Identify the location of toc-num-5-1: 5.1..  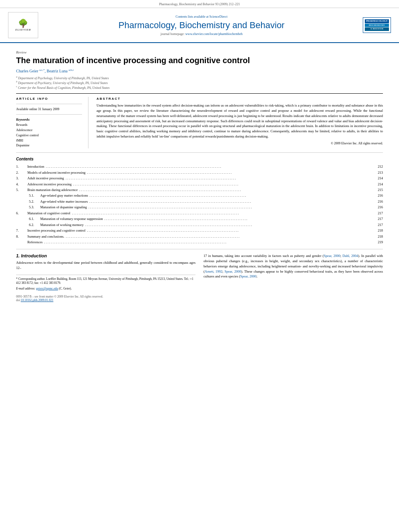
(34, 195).